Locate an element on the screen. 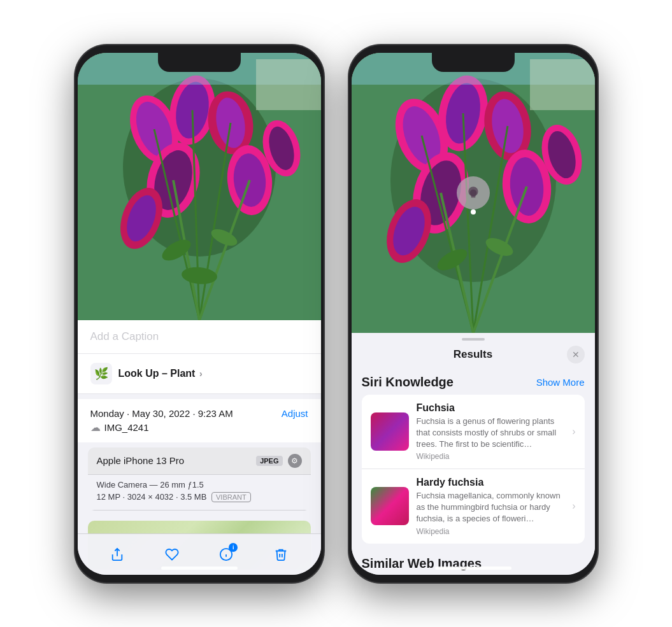 Image resolution: width=672 pixels, height=627 pixels. lookup-chevron-icon: › is located at coordinates (201, 374).